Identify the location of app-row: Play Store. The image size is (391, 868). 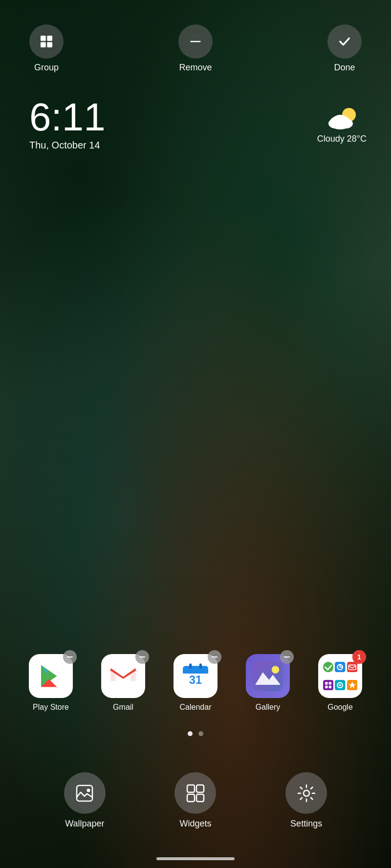
(196, 683).